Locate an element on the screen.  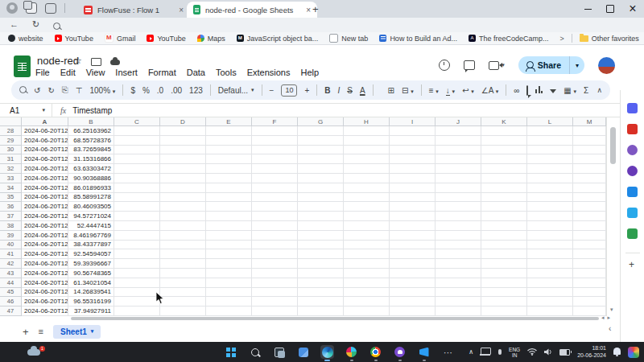
row-header-31: 31 is located at coordinates (11, 159).